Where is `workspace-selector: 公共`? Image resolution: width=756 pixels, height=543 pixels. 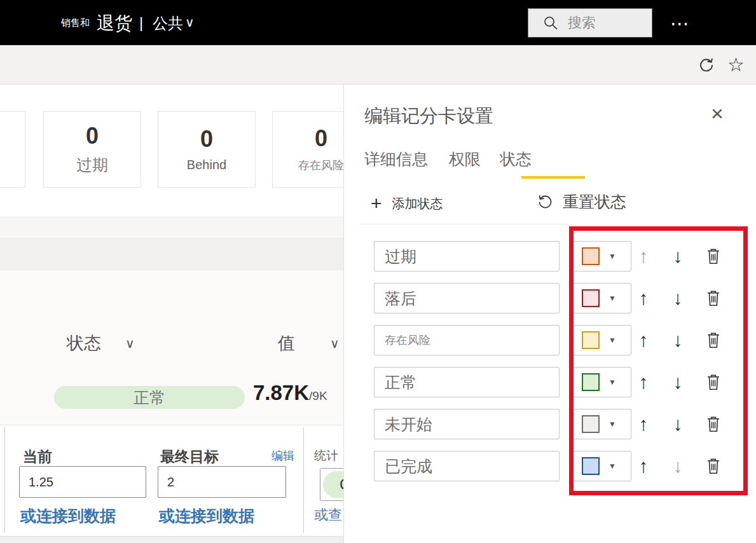 workspace-selector: 公共 is located at coordinates (168, 24).